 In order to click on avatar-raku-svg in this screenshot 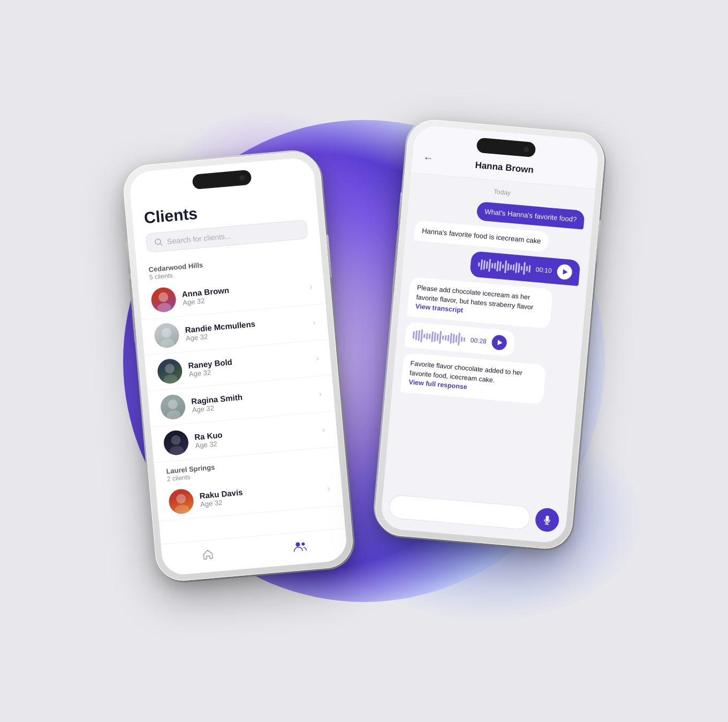, I will do `click(181, 501)`.